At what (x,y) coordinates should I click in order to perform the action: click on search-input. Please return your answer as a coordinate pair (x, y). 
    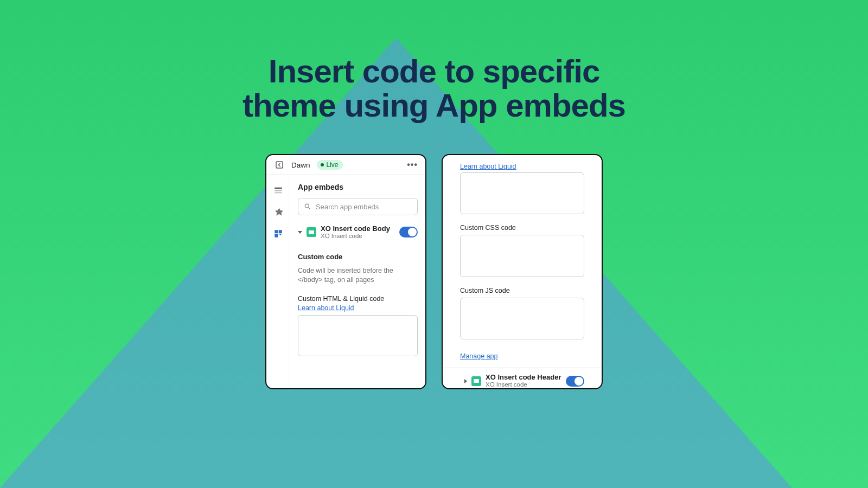
    Looking at the image, I should click on (358, 207).